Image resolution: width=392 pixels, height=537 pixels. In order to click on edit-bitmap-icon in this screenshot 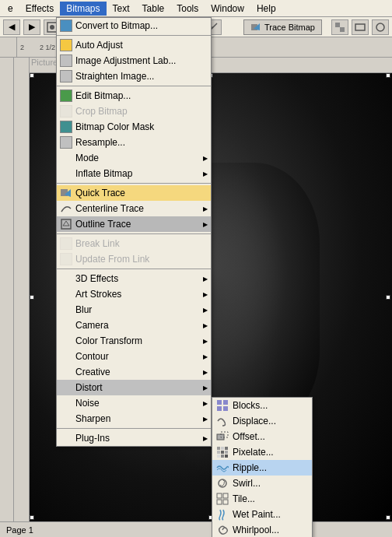, I will do `click(66, 96)`.